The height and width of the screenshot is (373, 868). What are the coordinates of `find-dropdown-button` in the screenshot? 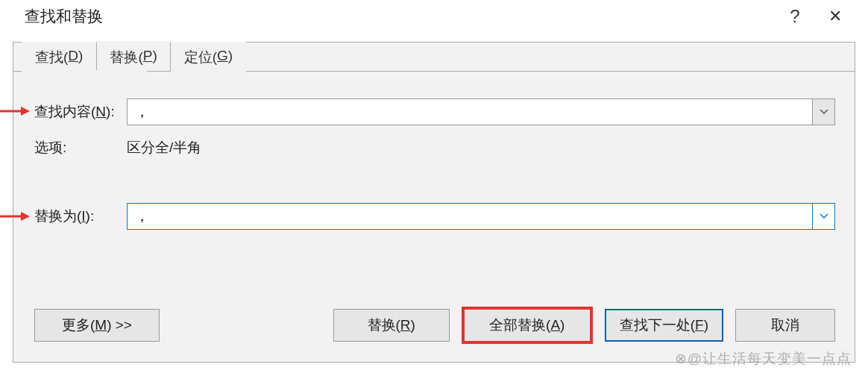 It's located at (823, 112).